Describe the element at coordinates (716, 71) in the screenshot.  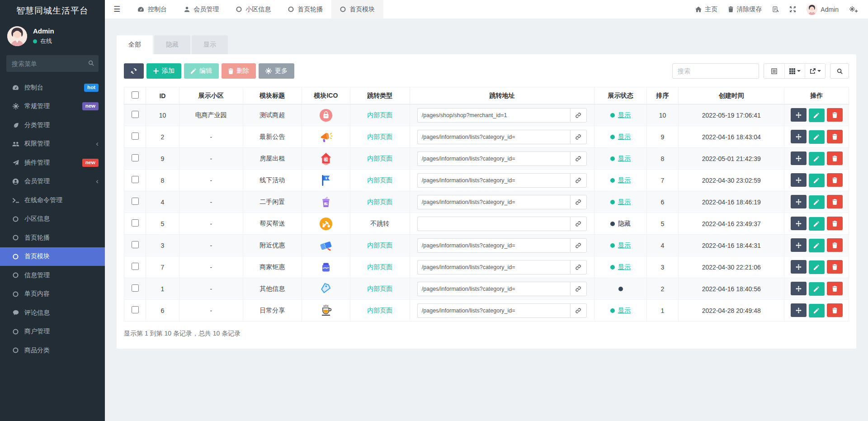
I see `table-search-input` at that location.